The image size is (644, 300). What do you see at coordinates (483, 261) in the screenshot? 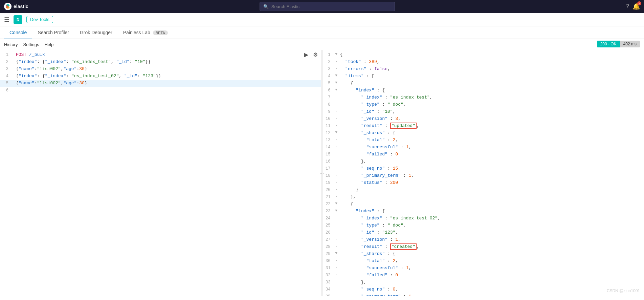
I see `result-line-30: 30 - "total" : 2,` at bounding box center [483, 261].